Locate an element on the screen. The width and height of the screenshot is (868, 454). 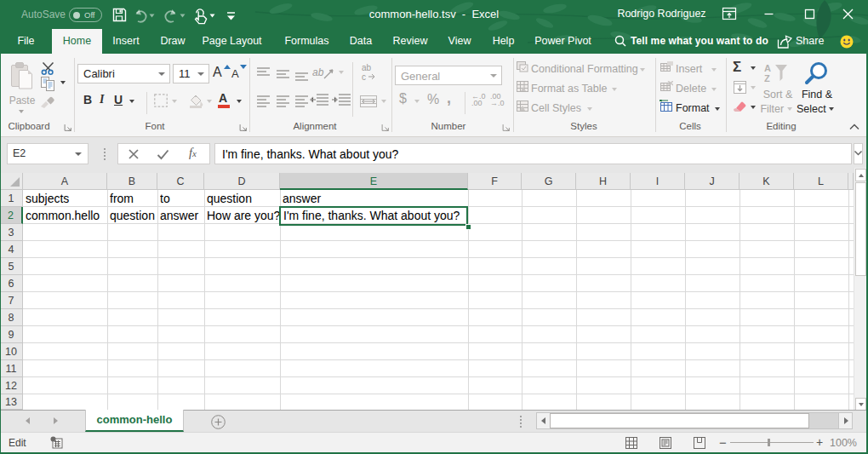
svg-text: Z is located at coordinates (768, 78).